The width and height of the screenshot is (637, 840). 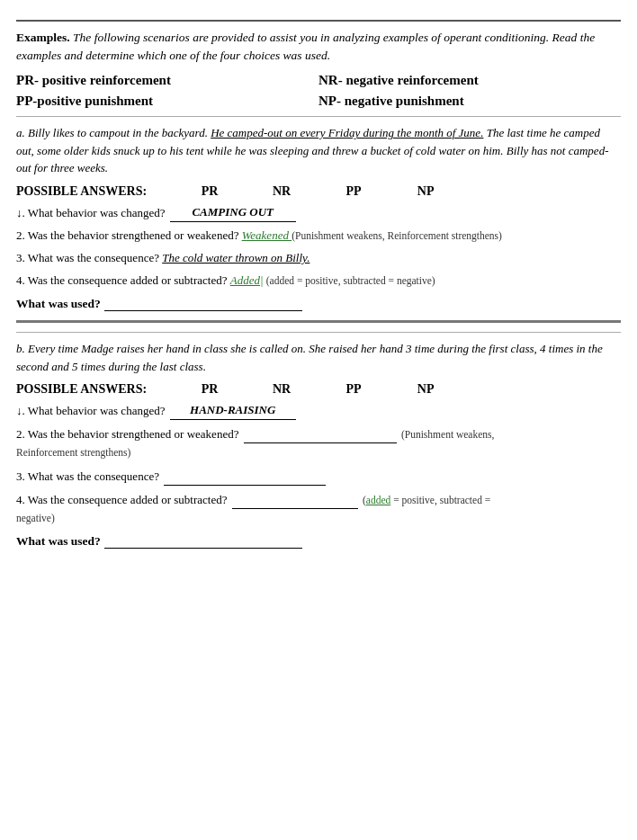 What do you see at coordinates (81, 389) in the screenshot?
I see `pa-b-label: POSSIBLE ANSWERS:` at bounding box center [81, 389].